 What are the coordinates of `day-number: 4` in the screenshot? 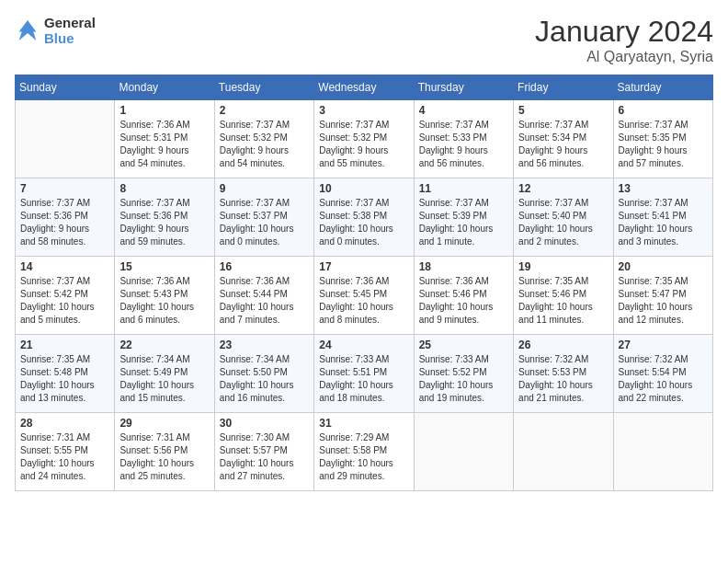 It's located at (463, 110).